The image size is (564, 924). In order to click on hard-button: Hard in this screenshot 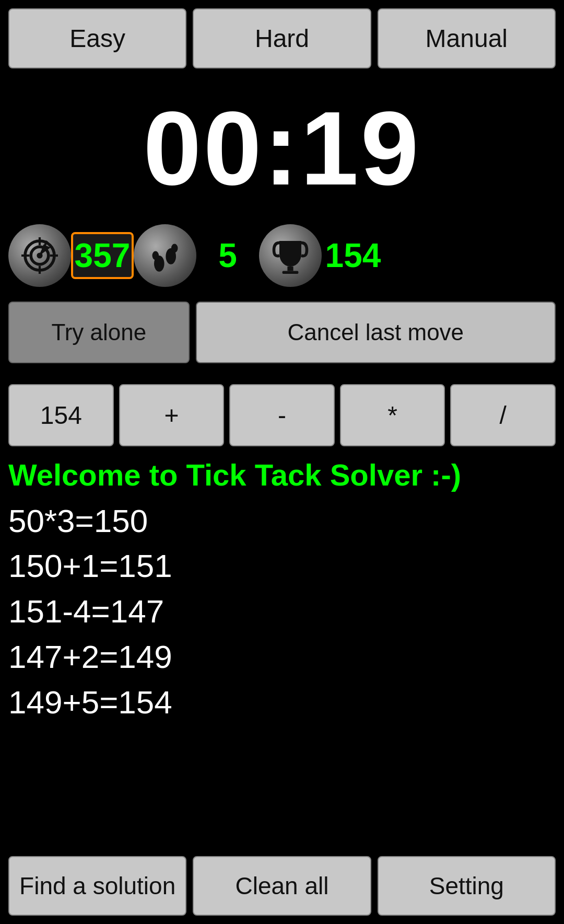, I will do `click(282, 39)`.